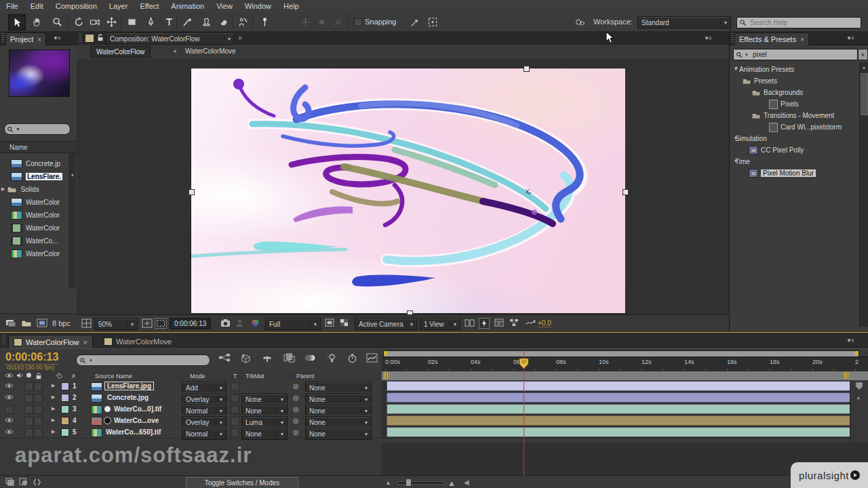 The height and width of the screenshot is (488, 868). Describe the element at coordinates (224, 6) in the screenshot. I see `menu-view: View` at that location.